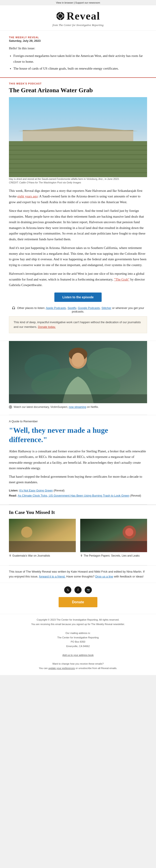  What do you see at coordinates (10, 407) in the screenshot?
I see `play-icon` at bounding box center [10, 407].